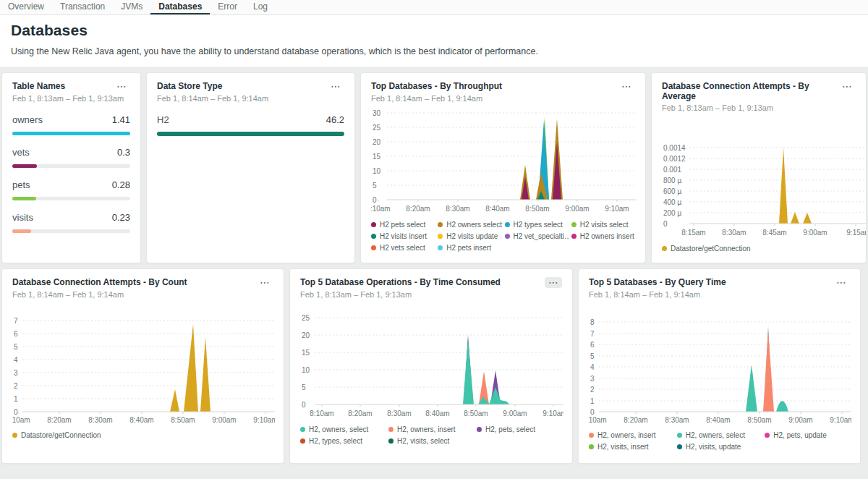 Image resolution: width=868 pixels, height=479 pixels. Describe the element at coordinates (537, 236) in the screenshot. I see `legend-item: H2 vet_specialti…` at that location.